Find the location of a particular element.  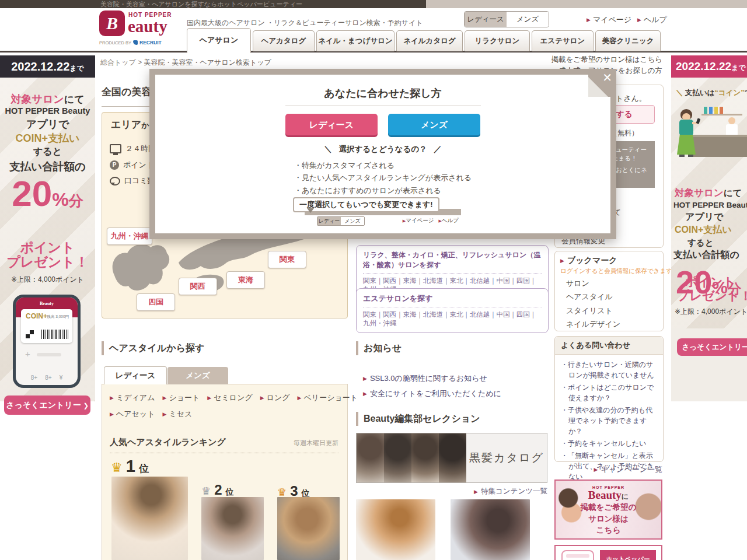

faq-item: ・子供や友達の分の予約も代理でネット予約できますか？ is located at coordinates (609, 421).